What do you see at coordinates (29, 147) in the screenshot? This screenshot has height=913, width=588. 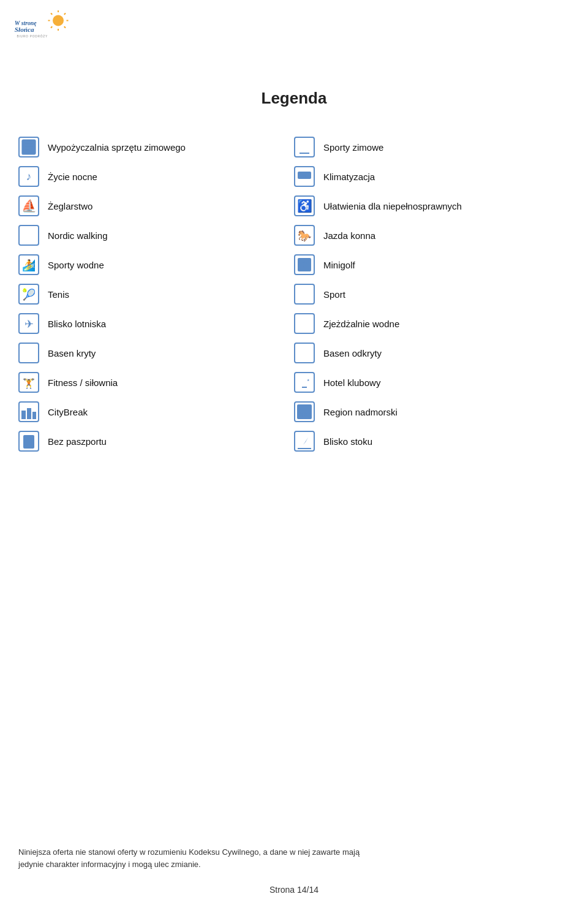 I see `ski-rental-icon: SKI` at bounding box center [29, 147].